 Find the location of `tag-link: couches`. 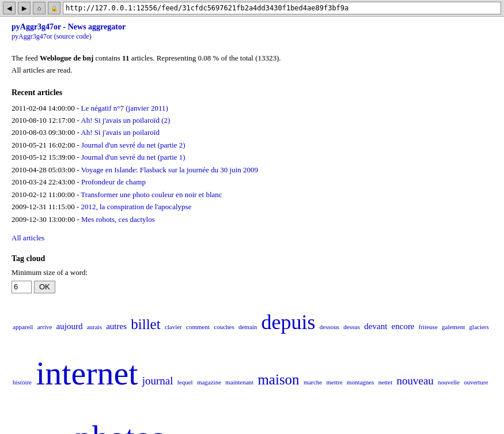

tag-link: couches is located at coordinates (223, 327).